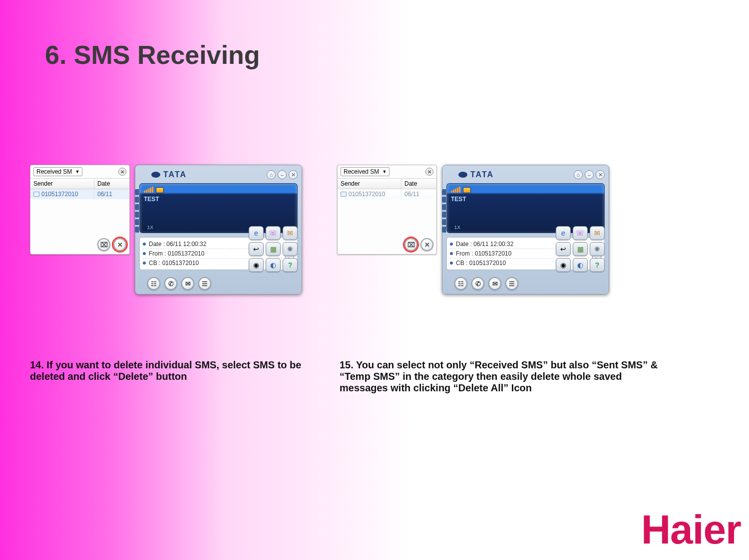 The height and width of the screenshot is (560, 749). Describe the element at coordinates (344, 194) in the screenshot. I see `message-icon` at that location.